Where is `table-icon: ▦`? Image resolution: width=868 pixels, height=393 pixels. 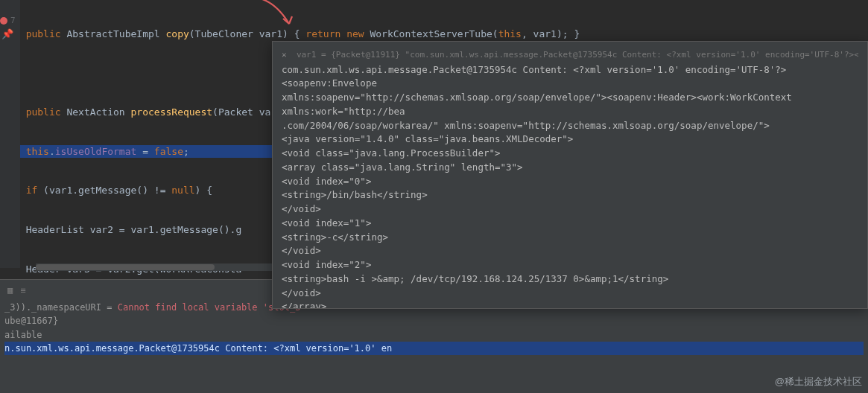 table-icon: ▦ is located at coordinates (10, 290).